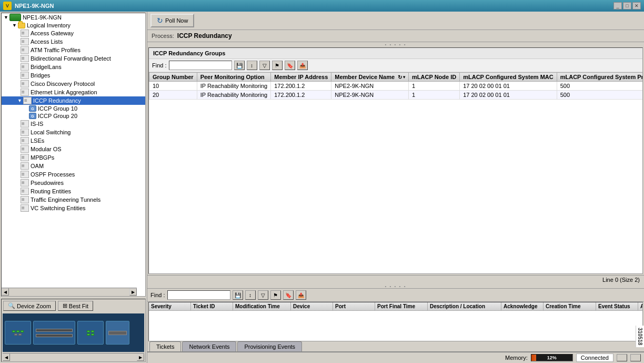 This screenshot has height=363, width=644. I want to click on window-title: NPE1-9K-NGN, so click(35, 6).